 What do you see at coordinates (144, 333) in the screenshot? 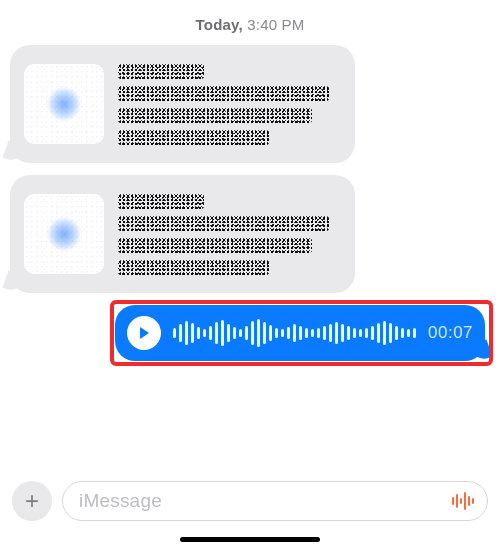
I see `play-button` at bounding box center [144, 333].